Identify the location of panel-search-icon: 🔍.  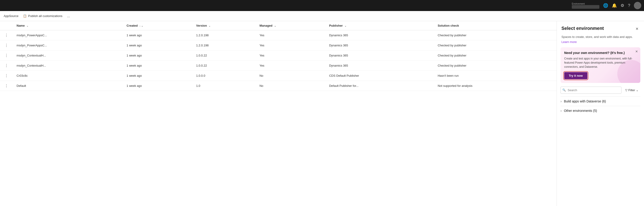
(564, 90).